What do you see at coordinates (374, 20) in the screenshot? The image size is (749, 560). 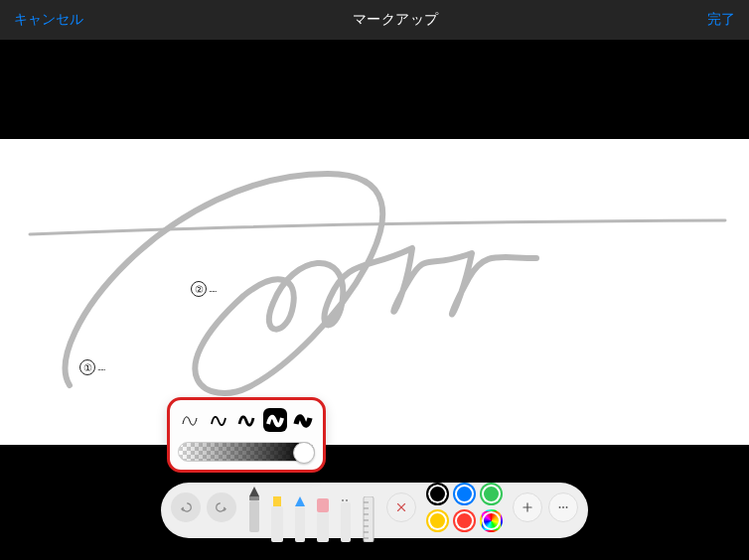 I see `markup-header: キャンセル マークアップ 完了` at bounding box center [374, 20].